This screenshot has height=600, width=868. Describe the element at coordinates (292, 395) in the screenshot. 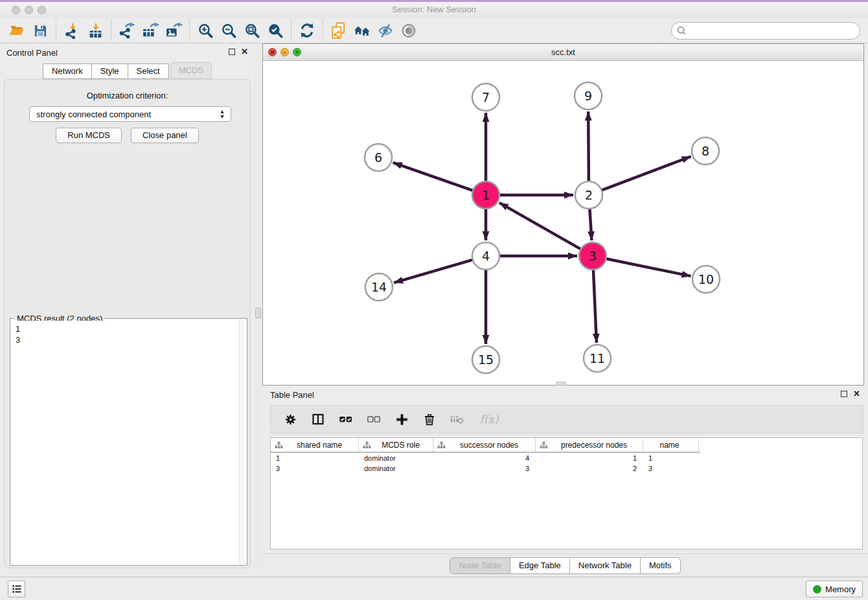

I see `table-panel-title: Table Panel` at that location.